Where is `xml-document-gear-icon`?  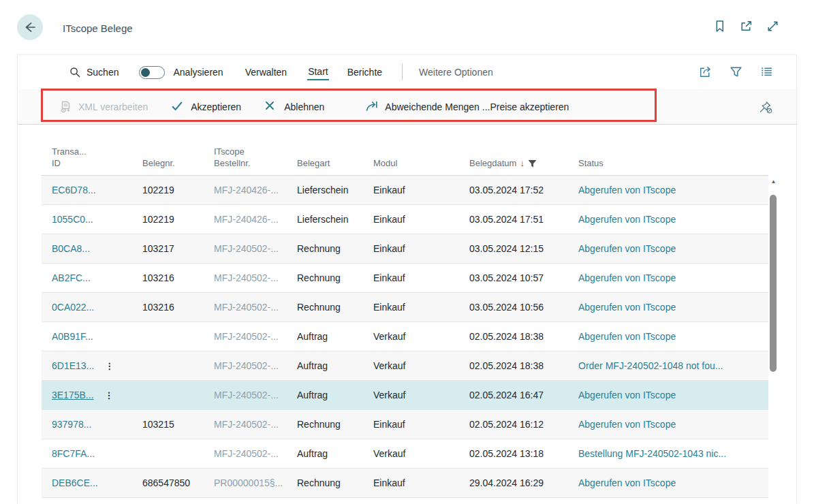
xml-document-gear-icon is located at coordinates (65, 107).